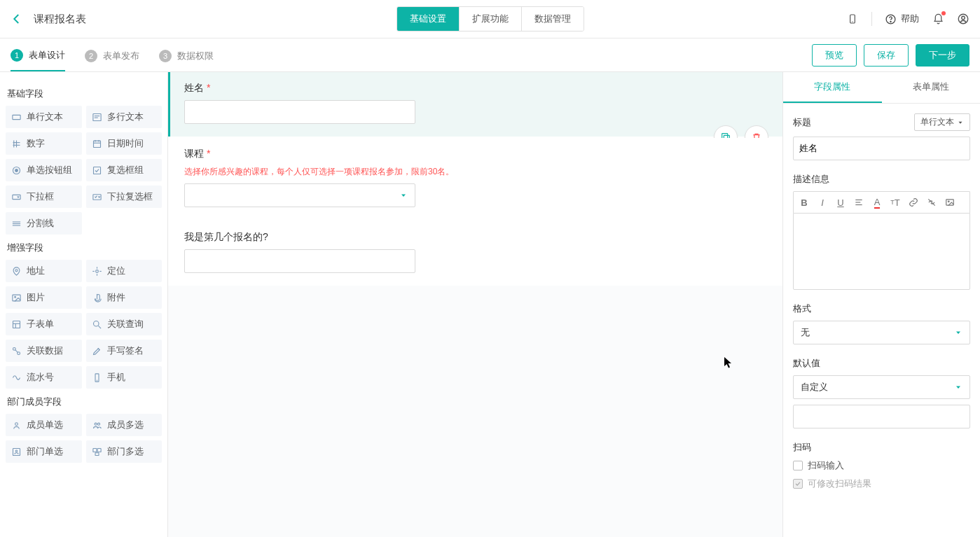  What do you see at coordinates (807, 363) in the screenshot?
I see `prop-default-label: 默认值` at bounding box center [807, 363].